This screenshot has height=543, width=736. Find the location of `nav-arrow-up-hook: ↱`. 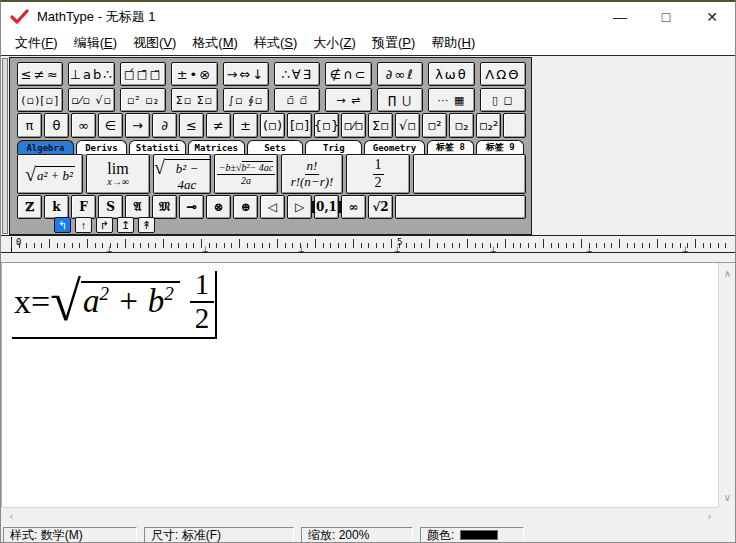

nav-arrow-up-hook: ↱ is located at coordinates (104, 225).